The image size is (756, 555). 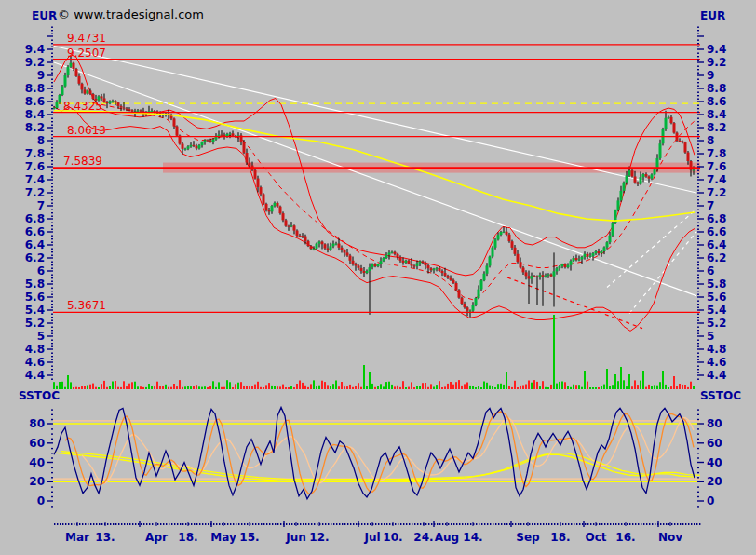 I want to click on date-tick-label: 10., so click(x=393, y=537).